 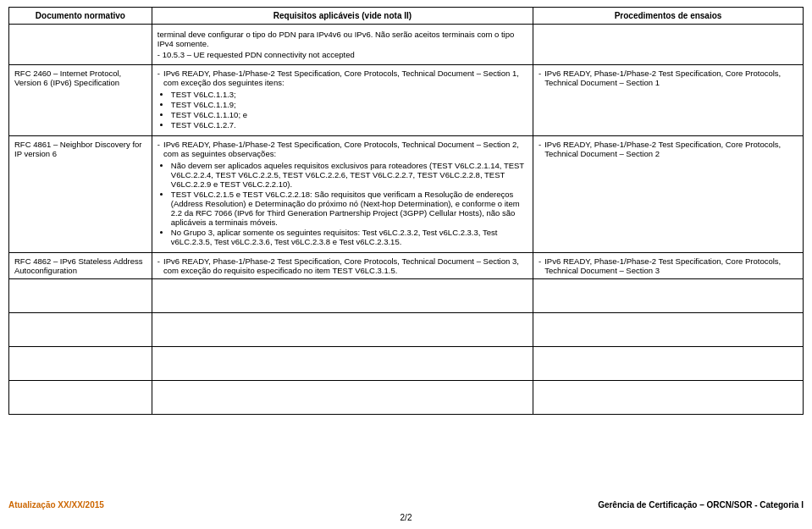 What do you see at coordinates (342, 101) in the screenshot?
I see `req-cell-rfc2460: - IPv6 READY, Phase-1/Phase-2 Test Speci…` at bounding box center [342, 101].